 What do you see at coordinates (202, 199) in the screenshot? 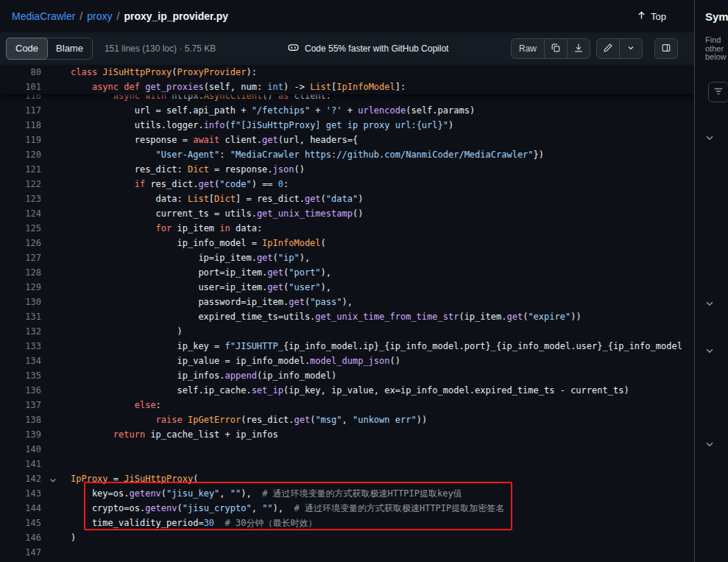
I see `code-text: data: List[Dict] = res_dict.get("data")` at bounding box center [202, 199].